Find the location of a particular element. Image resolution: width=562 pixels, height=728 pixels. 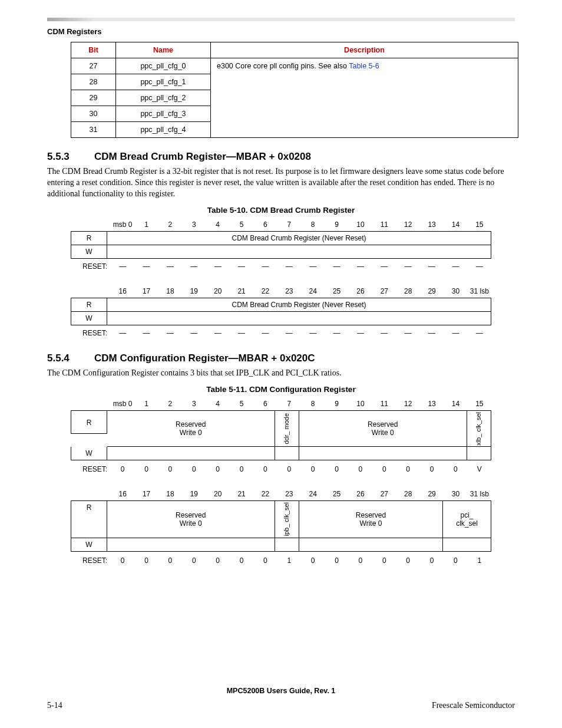

bit-label: 24 is located at coordinates (313, 494).